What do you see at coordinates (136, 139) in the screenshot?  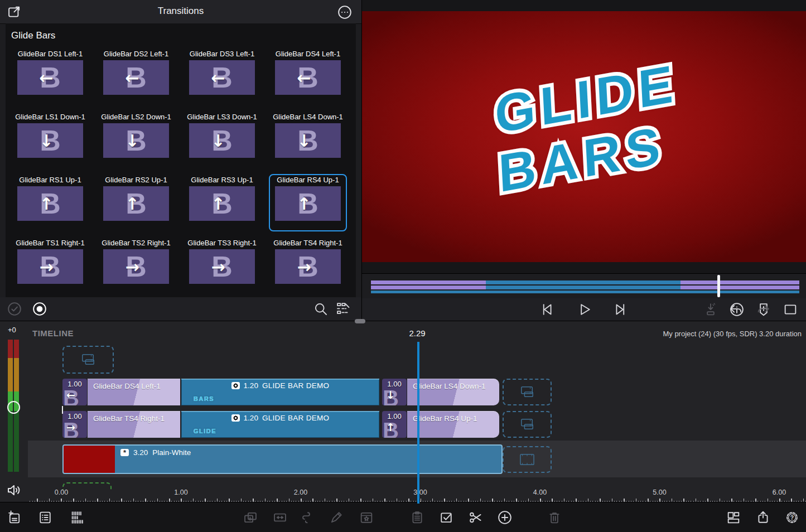 I see `transition-tile: GlideBar LS2 Down-1B↓` at bounding box center [136, 139].